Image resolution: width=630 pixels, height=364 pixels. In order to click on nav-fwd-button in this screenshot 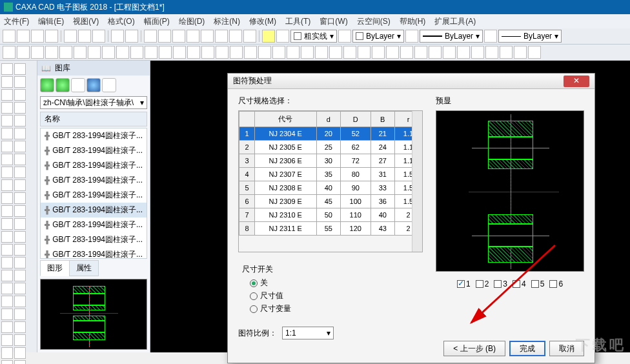, I will do `click(63, 85)`.